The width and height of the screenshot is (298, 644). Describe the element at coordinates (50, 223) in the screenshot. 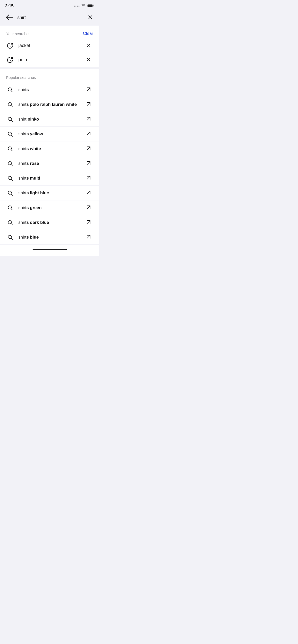

I see `popular-search-item: shirts dark blue` at that location.